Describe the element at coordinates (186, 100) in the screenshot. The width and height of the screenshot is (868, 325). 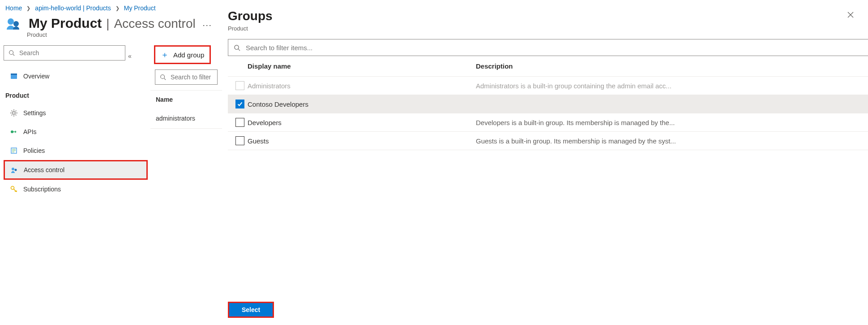
I see `table-column-name: Name` at that location.